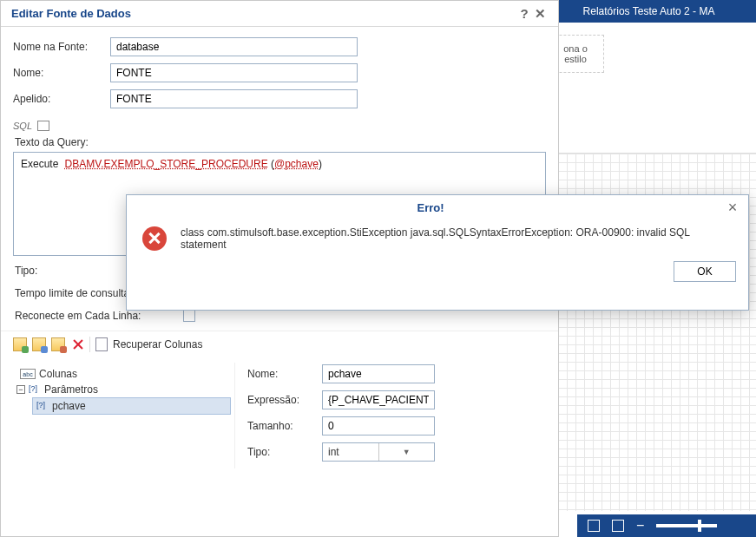 This screenshot has height=537, width=756. I want to click on prop-name-input, so click(378, 374).